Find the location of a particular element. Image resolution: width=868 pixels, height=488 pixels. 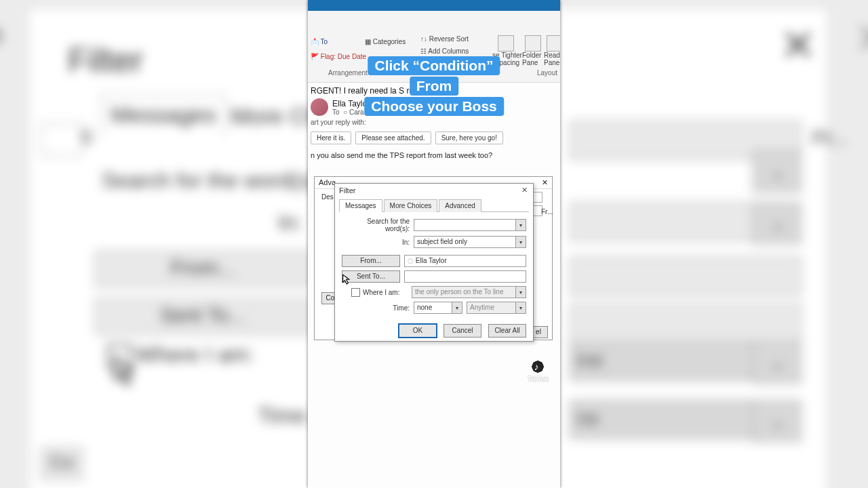

clear-all-button: Clear All is located at coordinates (507, 331).